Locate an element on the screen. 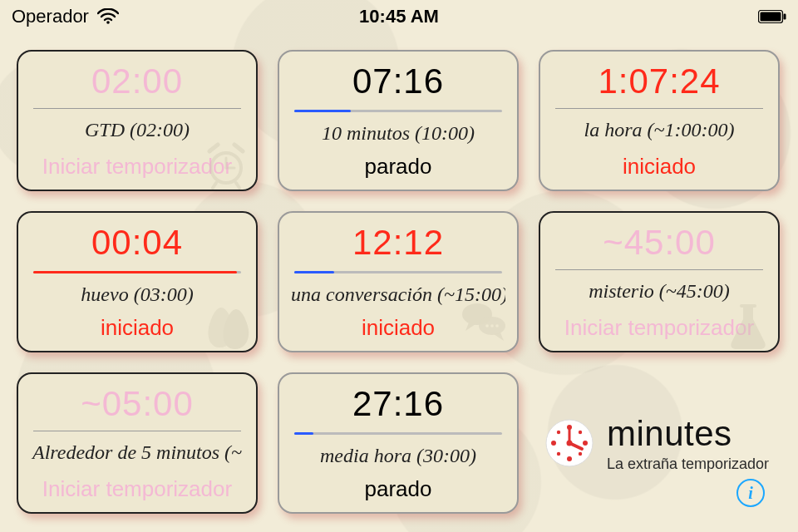 The width and height of the screenshot is (798, 532). flask-icon is located at coordinates (748, 326).